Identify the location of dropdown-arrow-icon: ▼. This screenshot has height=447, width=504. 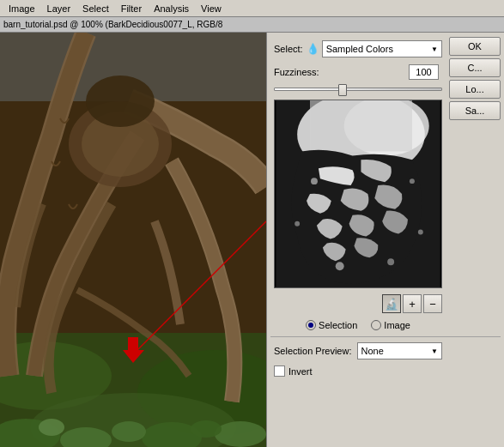
(434, 50).